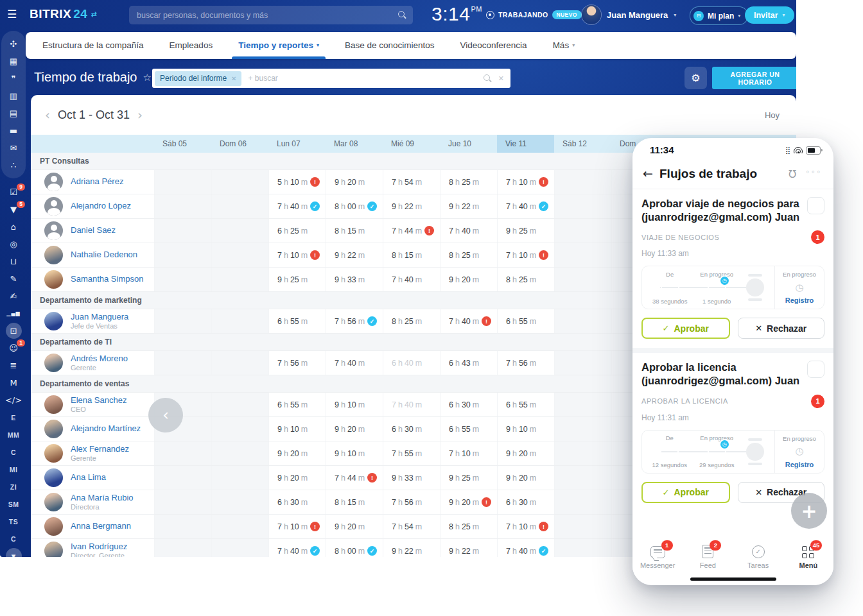 The height and width of the screenshot is (616, 863). What do you see at coordinates (583, 144) in the screenshot?
I see `day-header-sáb-12: Sáb 12` at bounding box center [583, 144].